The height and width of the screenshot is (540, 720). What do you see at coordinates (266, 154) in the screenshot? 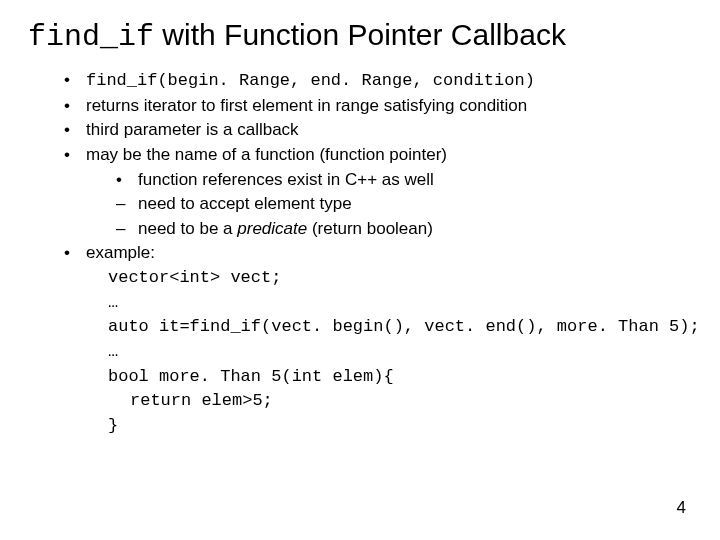
I see `bullet-4-text: may be the name of a function (function …` at bounding box center [266, 154].